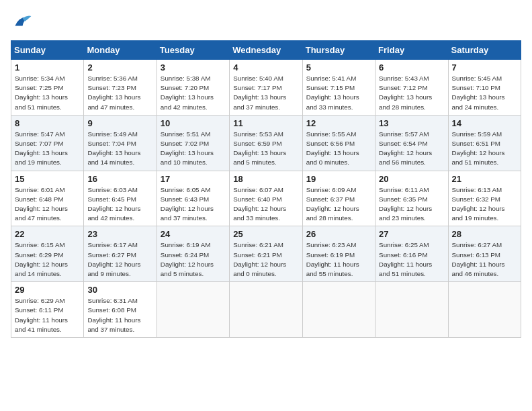 The height and width of the screenshot is (411, 532). I want to click on day-number: 25, so click(266, 234).